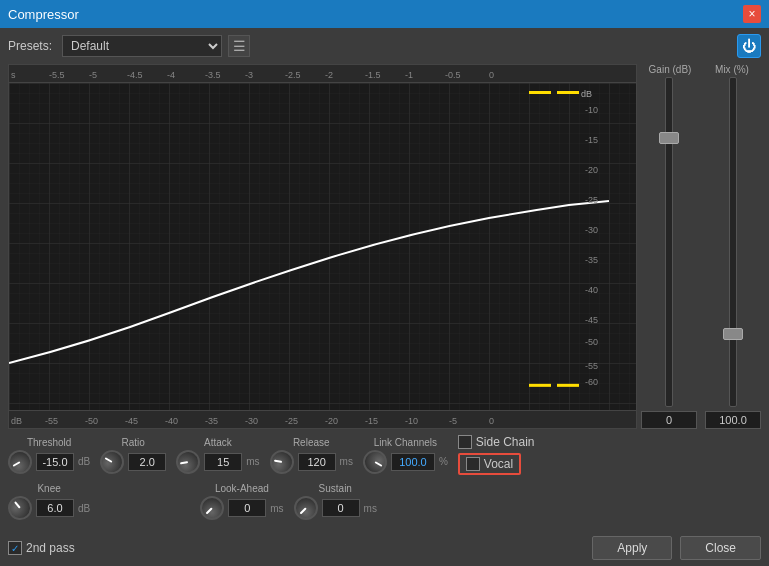 This screenshot has width=769, height=566. What do you see at coordinates (247, 508) in the screenshot?
I see `lookahead-value: 0` at bounding box center [247, 508].